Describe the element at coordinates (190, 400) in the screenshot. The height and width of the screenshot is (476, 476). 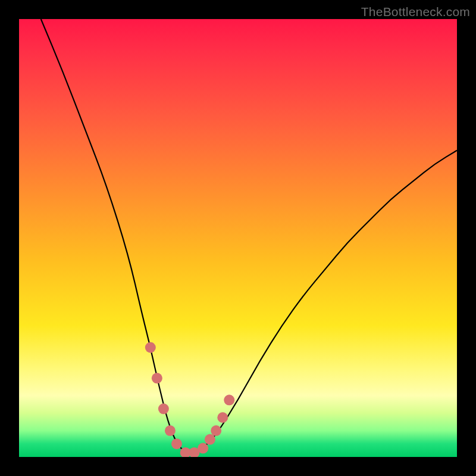
I see `highlight-dots` at that location.